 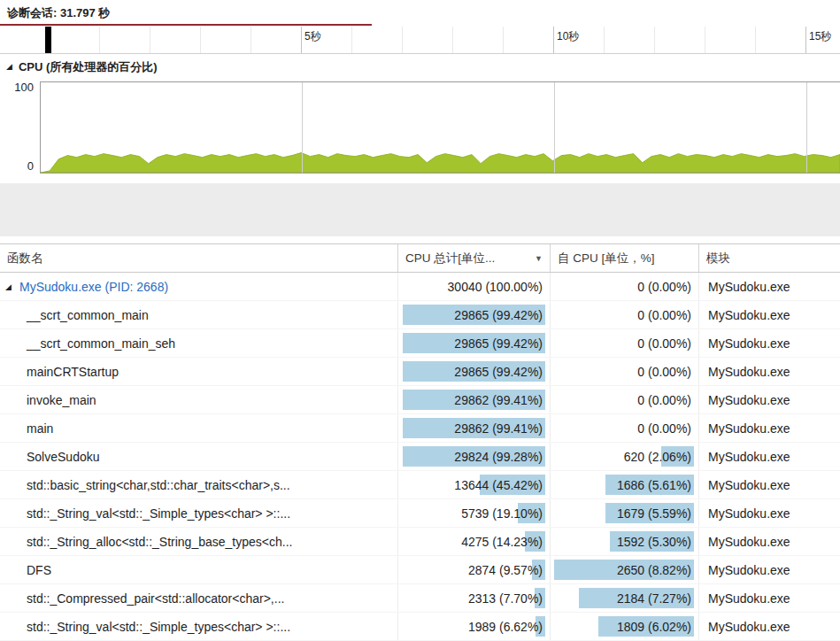 I want to click on collapse-triangle-icon: ◢, so click(x=9, y=67).